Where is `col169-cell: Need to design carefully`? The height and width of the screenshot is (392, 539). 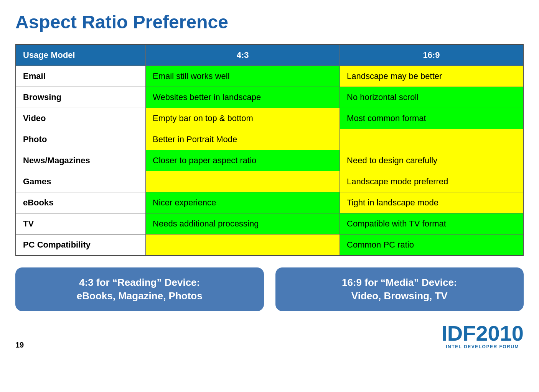
col169-cell: Need to design carefully is located at coordinates (432, 161).